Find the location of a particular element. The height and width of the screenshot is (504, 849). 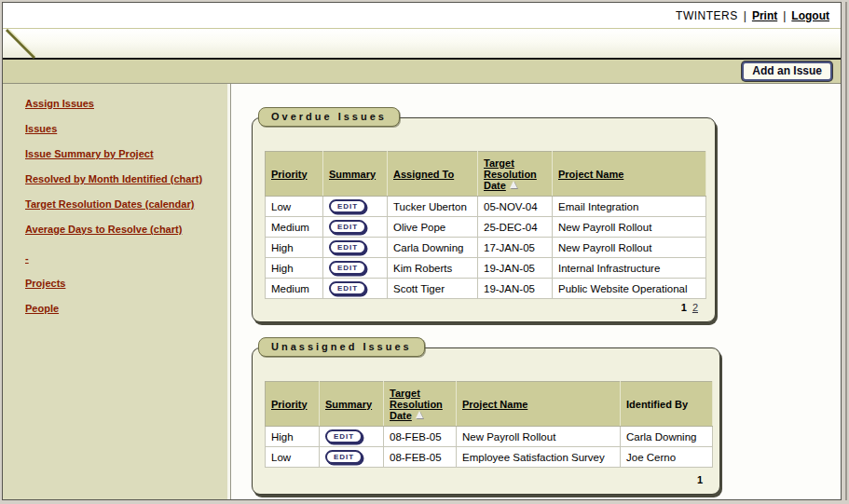

sidebar-link: Issue Summary by Project is located at coordinates (89, 154).